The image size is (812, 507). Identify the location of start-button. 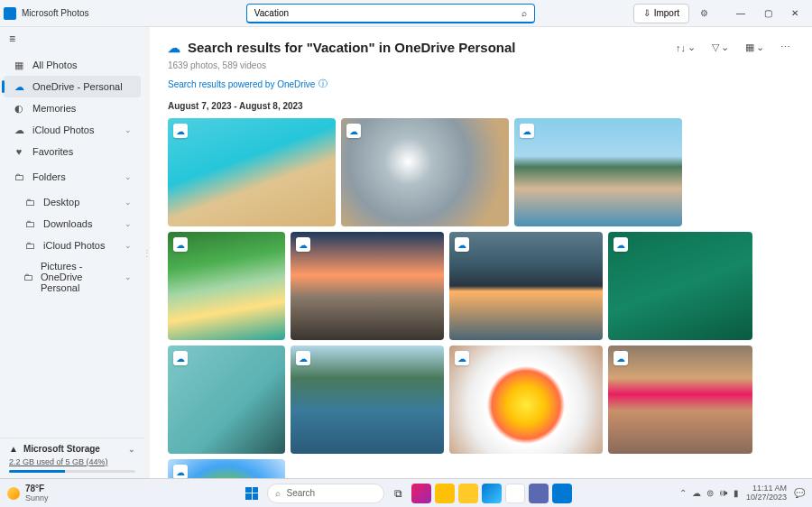
(252, 493).